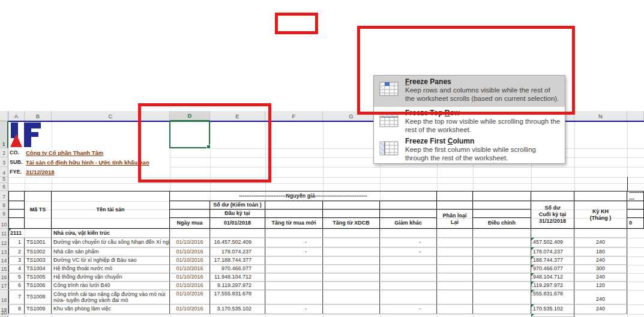 This screenshot has height=317, width=644. What do you see at coordinates (17, 261) in the screenshot?
I see `asset-no: 3` at bounding box center [17, 261].